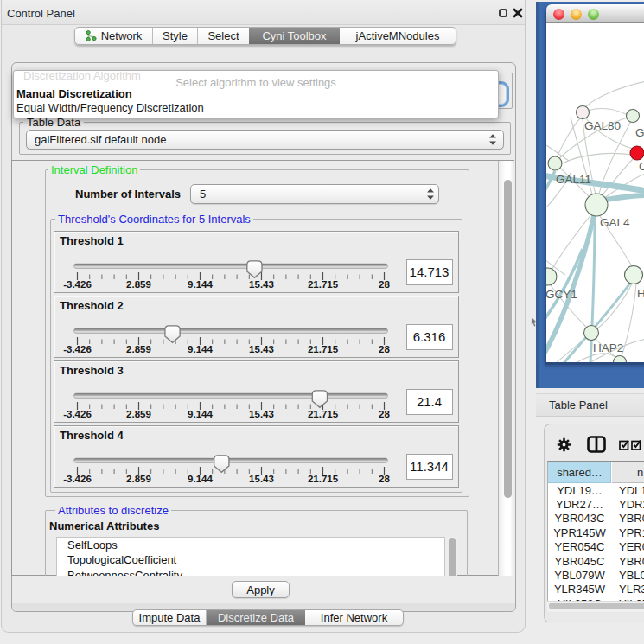 Image resolution: width=644 pixels, height=644 pixels. Describe the element at coordinates (641, 166) in the screenshot. I see `svg-text: C` at that location.